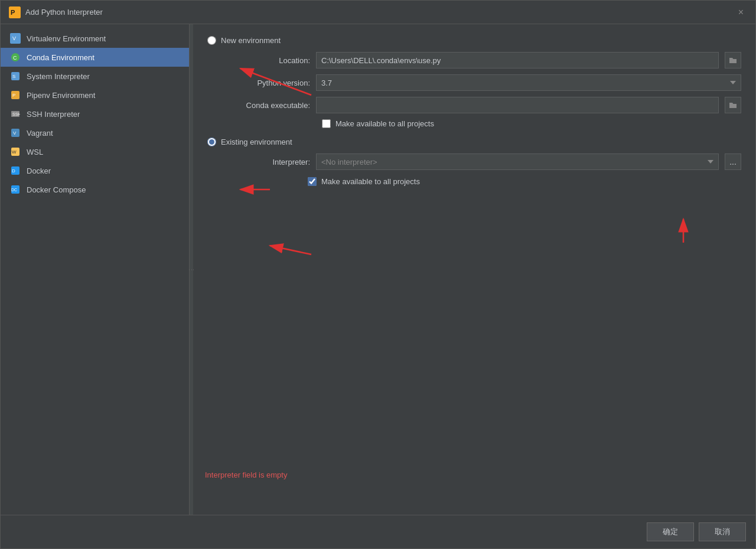 This screenshot has height=549, width=756. I want to click on sidebar-item-system: S System Interpreter, so click(94, 76).